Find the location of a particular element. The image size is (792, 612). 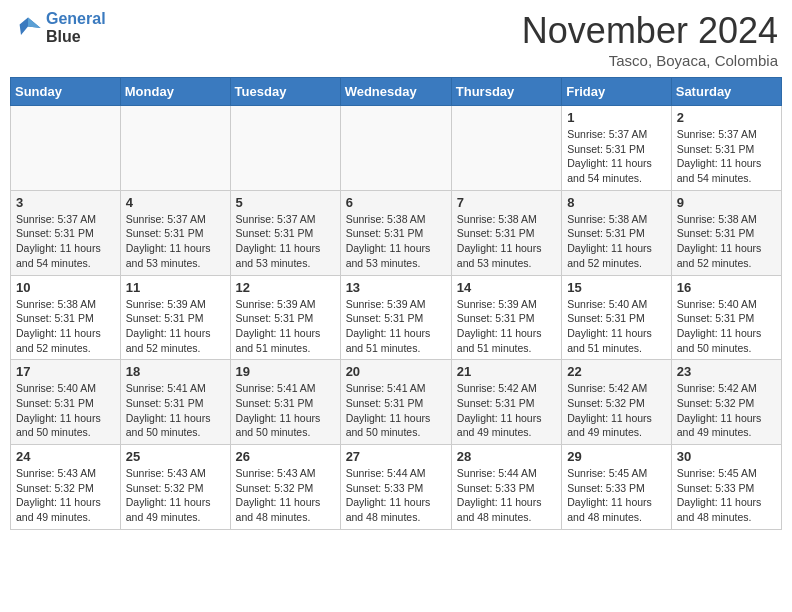

calendar-cell: 22Sunrise: 5:42 AMSunset: 5:32 PMDayligh… is located at coordinates (617, 402).